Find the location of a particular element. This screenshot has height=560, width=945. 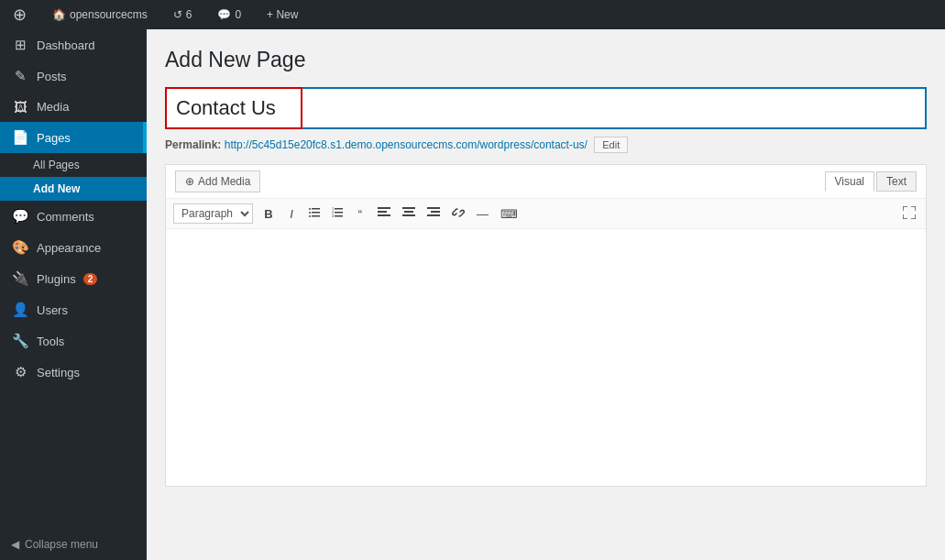

sidebar-item-appearance: 🎨 Appearance is located at coordinates (73, 247).